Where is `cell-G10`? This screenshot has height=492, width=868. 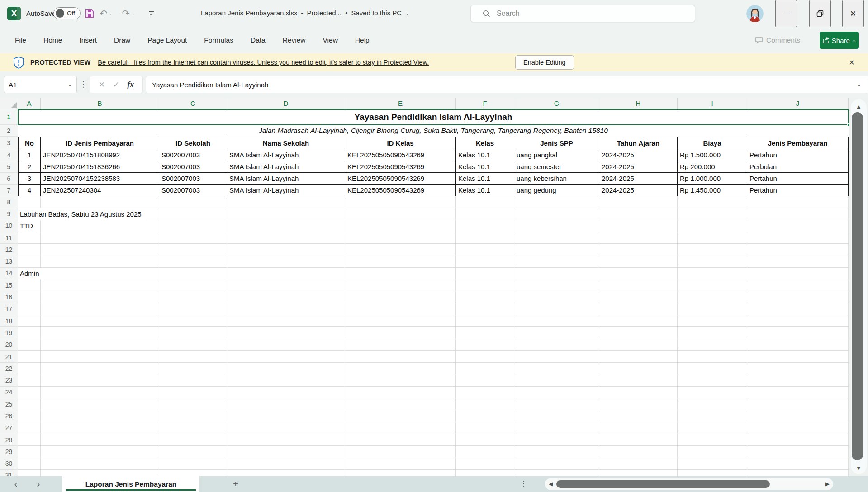
cell-G10 is located at coordinates (557, 226).